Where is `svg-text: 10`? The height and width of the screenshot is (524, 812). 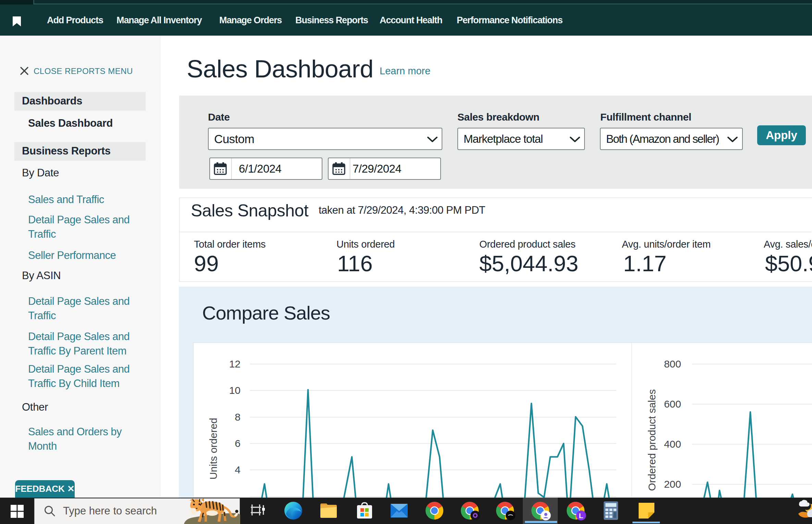
svg-text: 10 is located at coordinates (235, 390).